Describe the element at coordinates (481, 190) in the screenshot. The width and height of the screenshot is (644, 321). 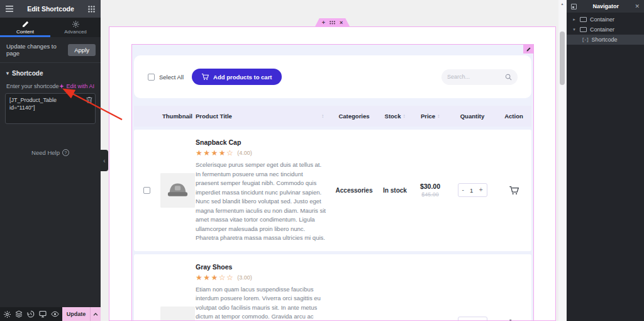
I see `quantity-increase-button: +` at that location.